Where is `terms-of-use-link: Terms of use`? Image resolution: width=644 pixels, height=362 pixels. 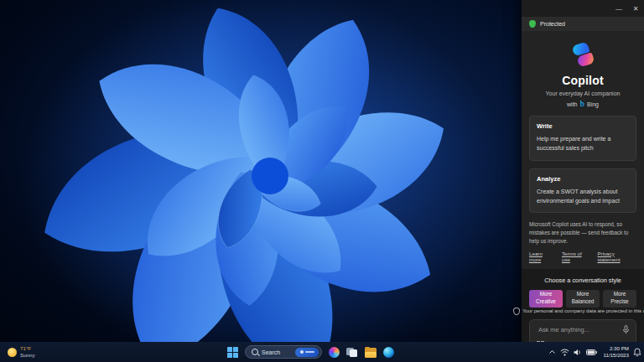
terms-of-use-link: Terms of use is located at coordinates (576, 256).